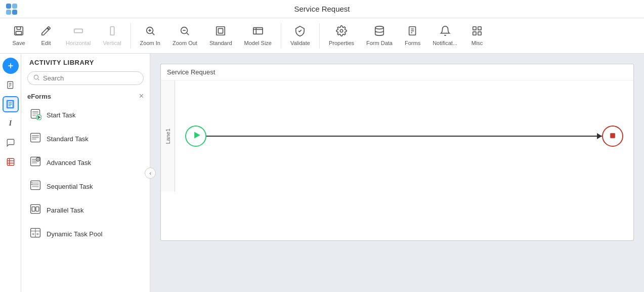  Describe the element at coordinates (221, 35) in the screenshot. I see `standard-button: Standard` at that location.